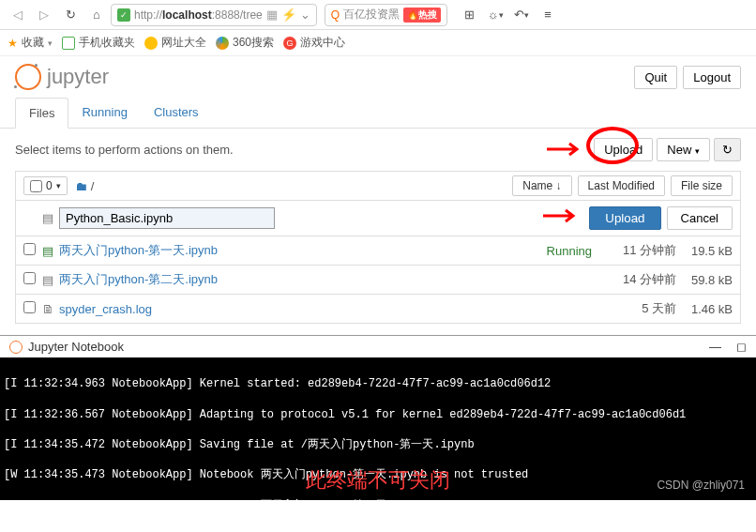 The image size is (756, 532). I want to click on apps-icon: ⊞, so click(469, 15).